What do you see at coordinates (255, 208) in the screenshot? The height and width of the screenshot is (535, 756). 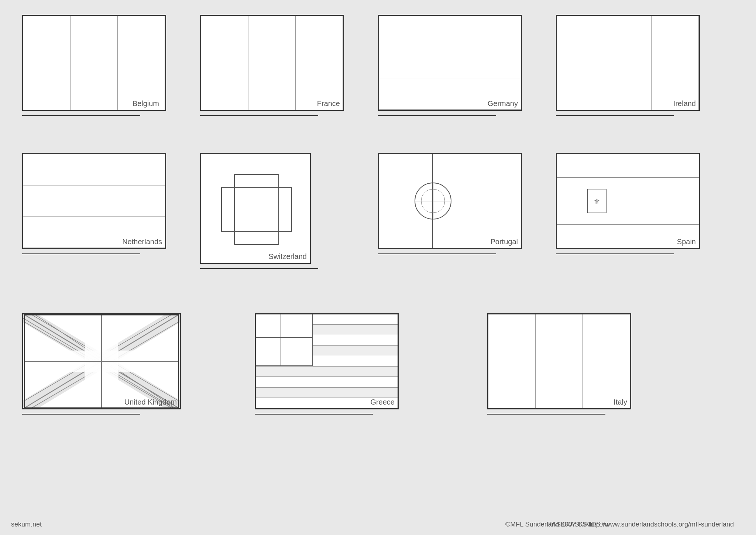 I see `flag-switzerland: Switzerland` at bounding box center [255, 208].